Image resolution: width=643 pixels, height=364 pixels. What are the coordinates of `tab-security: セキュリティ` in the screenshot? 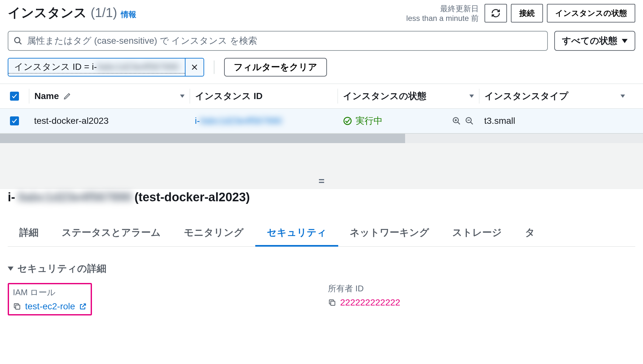 It's located at (297, 233).